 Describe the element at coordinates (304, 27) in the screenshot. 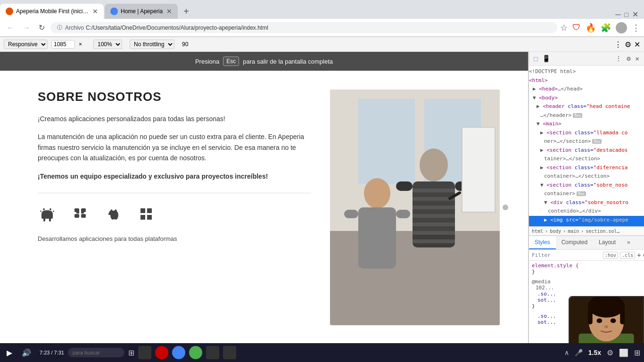

I see `url-bar: ⓘ Archivo C:/Users/tatia/OneDrive/Docume…` at that location.